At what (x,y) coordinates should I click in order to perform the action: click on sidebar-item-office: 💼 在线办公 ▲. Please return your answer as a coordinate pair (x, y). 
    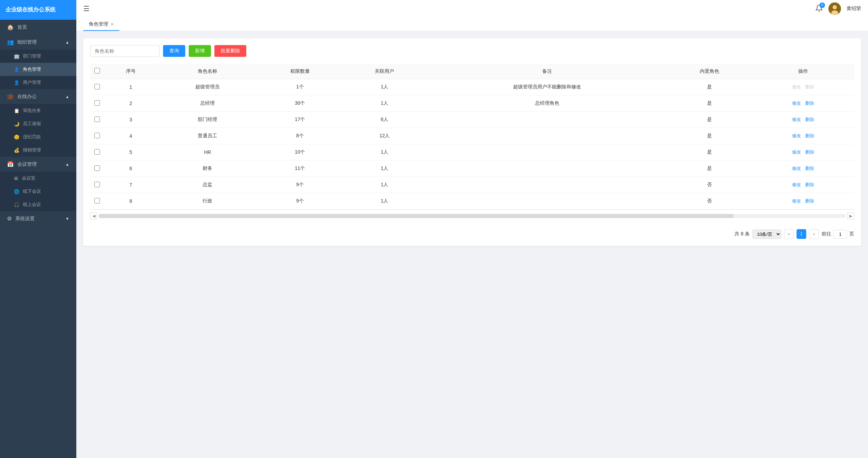
    Looking at the image, I should click on (38, 96).